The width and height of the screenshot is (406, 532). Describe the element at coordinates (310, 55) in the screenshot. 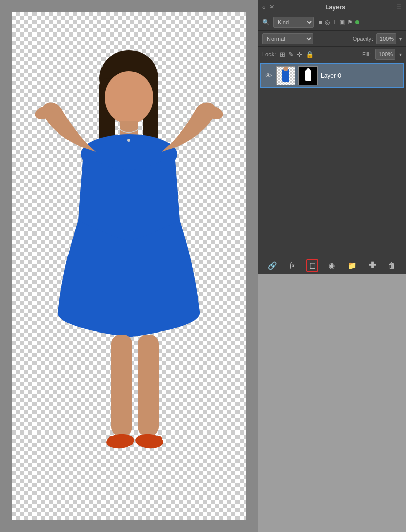

I see `lock-all-icon: 🔒` at that location.